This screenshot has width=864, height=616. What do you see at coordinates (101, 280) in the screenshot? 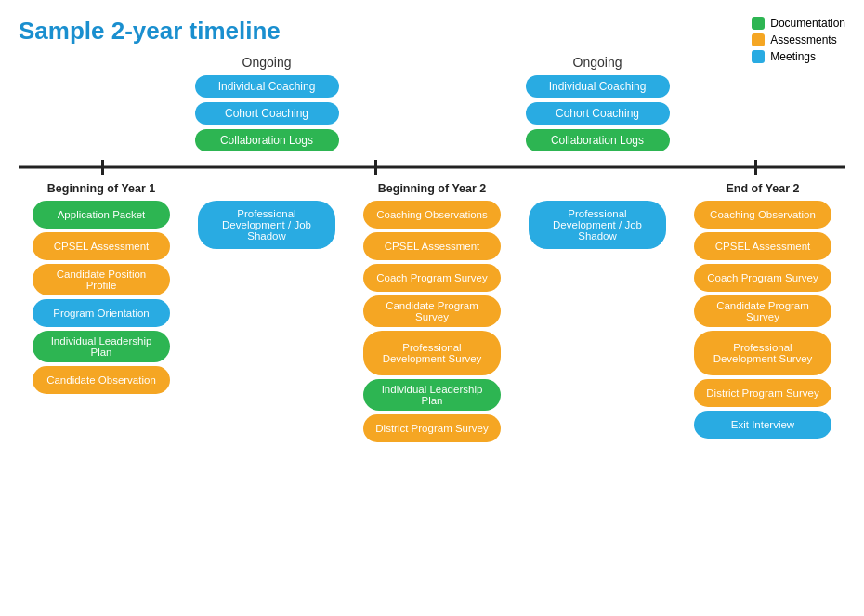
I see `pill-candidate-position-profile: Candidate Position Profile` at bounding box center [101, 280].